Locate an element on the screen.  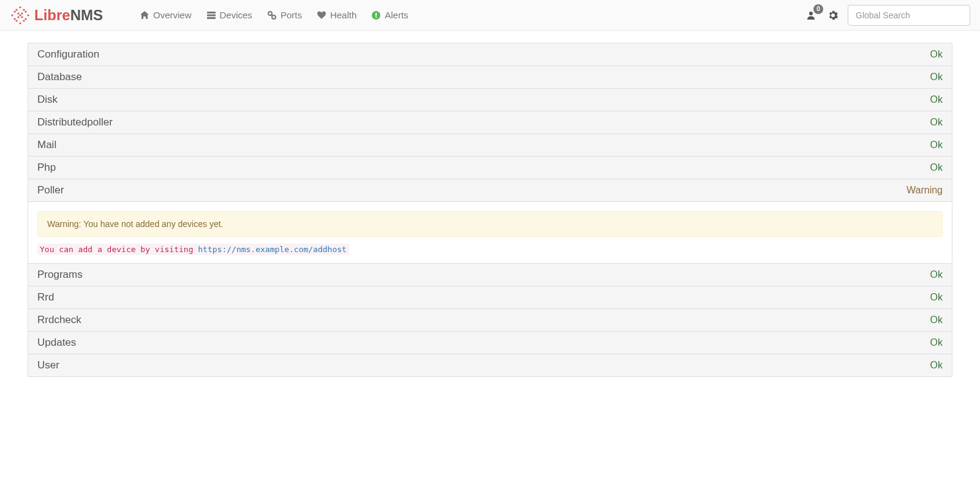
navbar-right: 0 is located at coordinates (887, 15).